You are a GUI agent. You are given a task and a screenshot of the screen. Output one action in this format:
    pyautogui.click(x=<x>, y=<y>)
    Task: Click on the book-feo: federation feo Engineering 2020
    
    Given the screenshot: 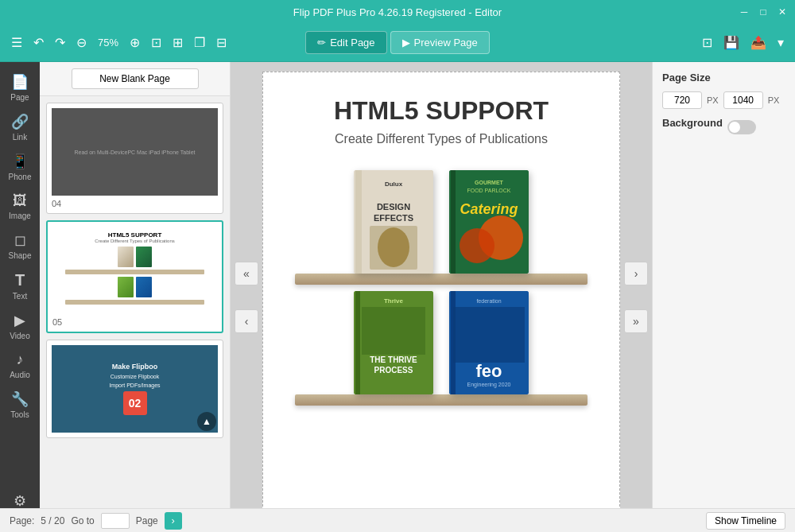 What is the action you would take?
    pyautogui.click(x=489, y=343)
    